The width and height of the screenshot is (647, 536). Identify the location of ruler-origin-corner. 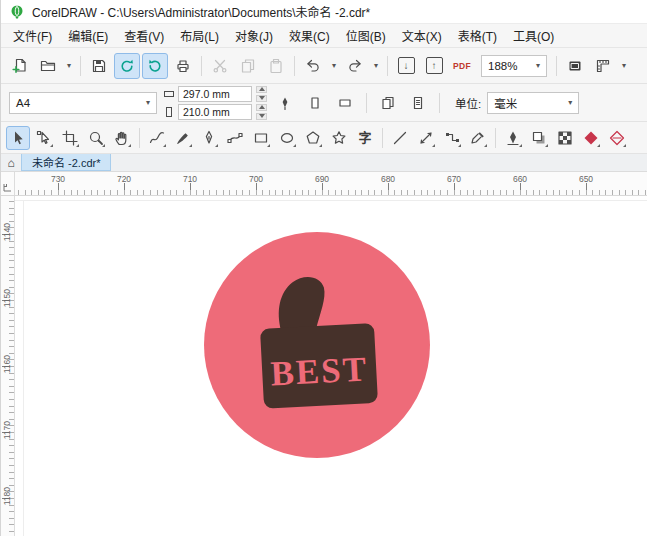
(8, 184).